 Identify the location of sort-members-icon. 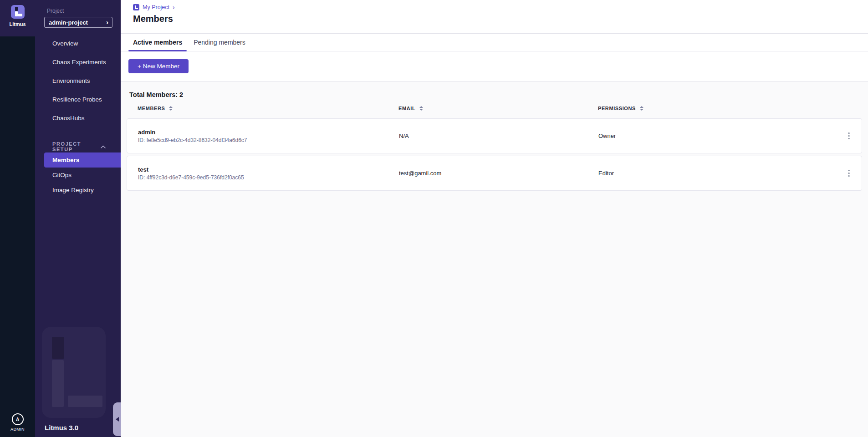
(171, 108).